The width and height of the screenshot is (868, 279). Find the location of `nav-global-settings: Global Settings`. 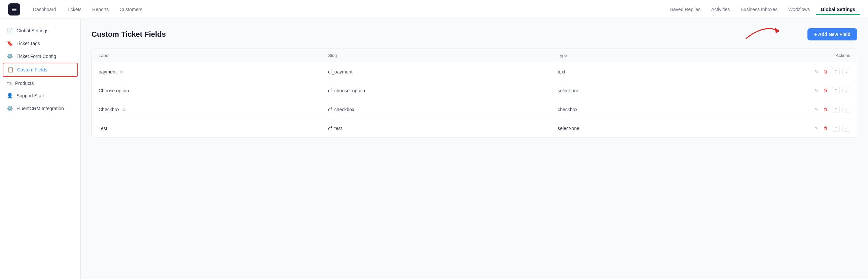

nav-global-settings: Global Settings is located at coordinates (838, 9).